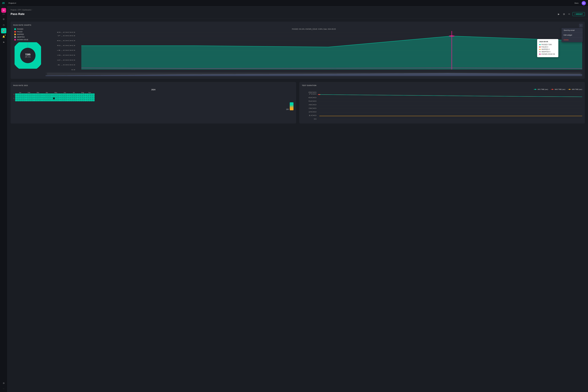 This screenshot has height=392, width=588. What do you see at coordinates (569, 14) in the screenshot?
I see `edit-button: ✏` at bounding box center [569, 14].